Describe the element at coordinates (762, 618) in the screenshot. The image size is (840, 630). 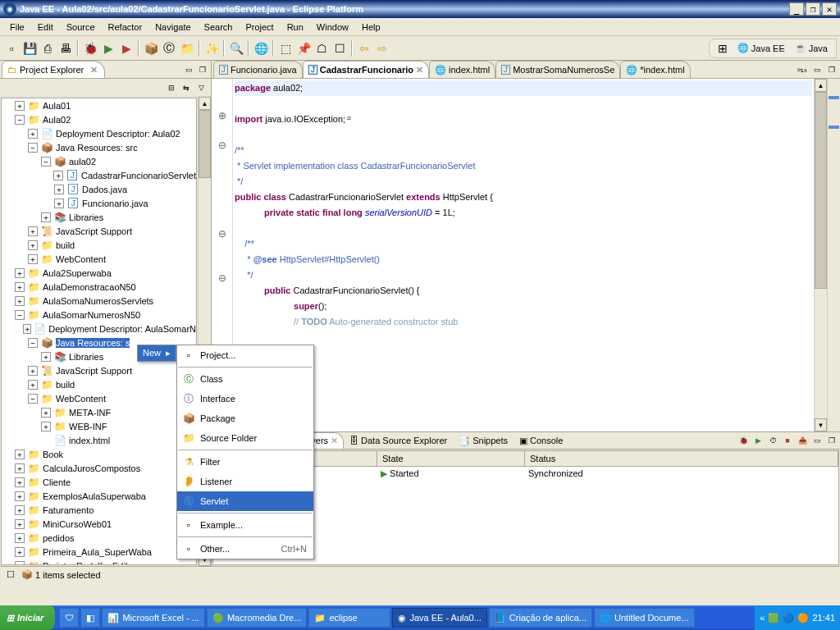
I see `tray-expand-icon: «` at that location.